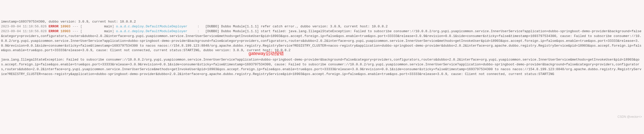  I want to click on exception-trace: java.lang.IllegalStateException: Failed …, so click(322, 67).